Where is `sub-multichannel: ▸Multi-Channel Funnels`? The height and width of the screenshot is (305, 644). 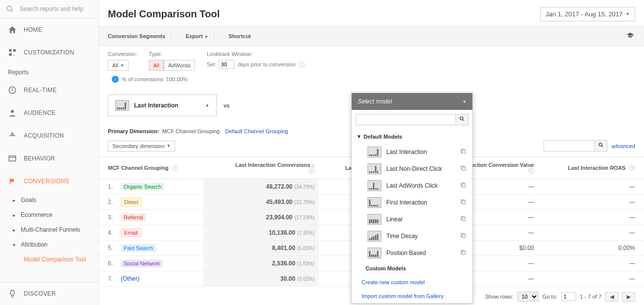 sub-multichannel: ▸Multi-Channel Funnels is located at coordinates (49, 230).